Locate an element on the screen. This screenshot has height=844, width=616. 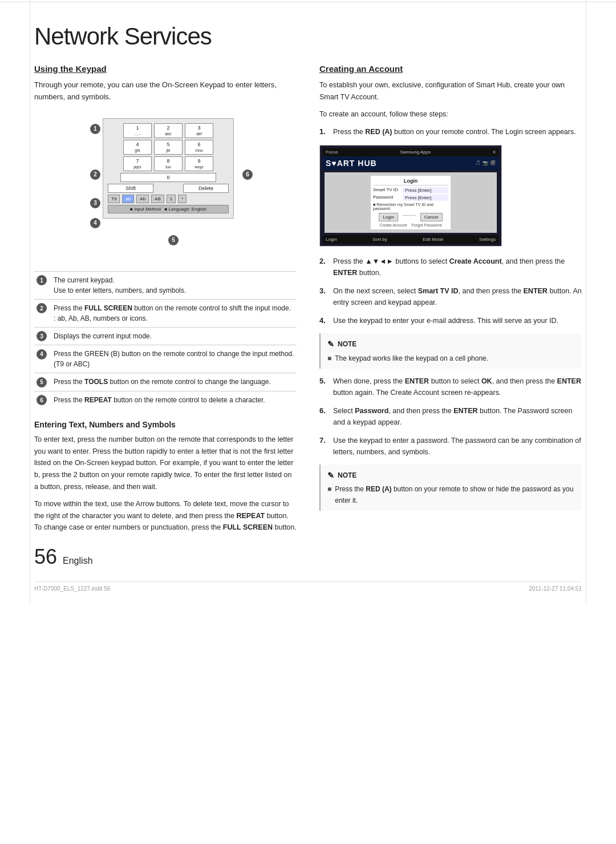
keypad-shift-row: Shift Delete is located at coordinates (168, 188).